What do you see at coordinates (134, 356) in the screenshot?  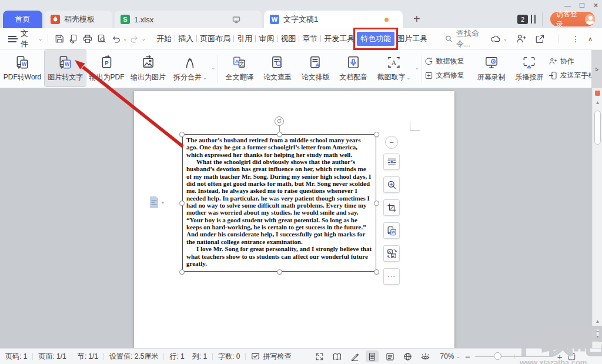 I see `status-setting-value: 设置值: 2.5厘米` at bounding box center [134, 356].